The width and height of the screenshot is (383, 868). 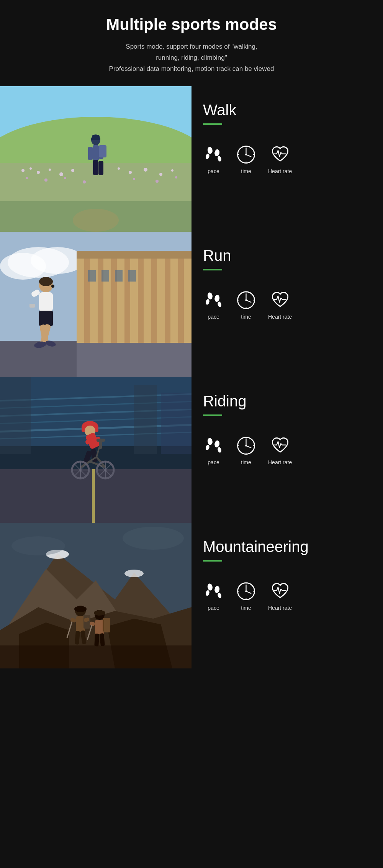 What do you see at coordinates (96, 305) in the screenshot?
I see `run-photo` at bounding box center [96, 305].